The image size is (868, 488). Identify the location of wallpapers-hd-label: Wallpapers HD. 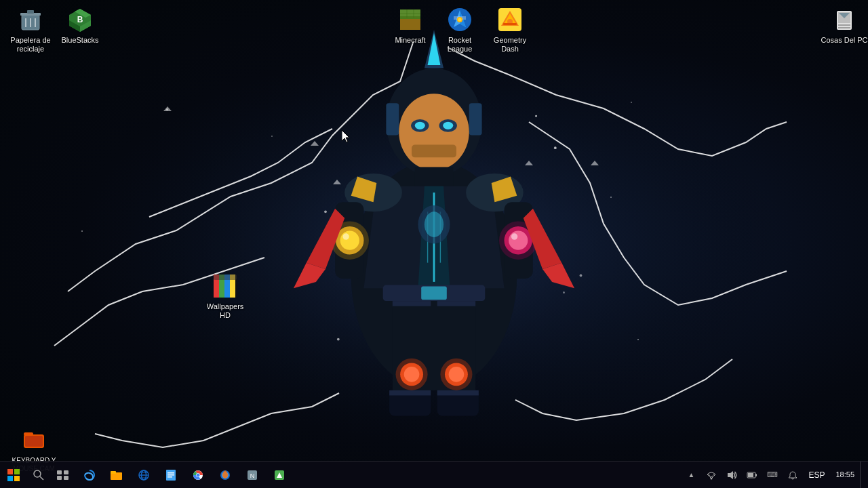
(225, 311).